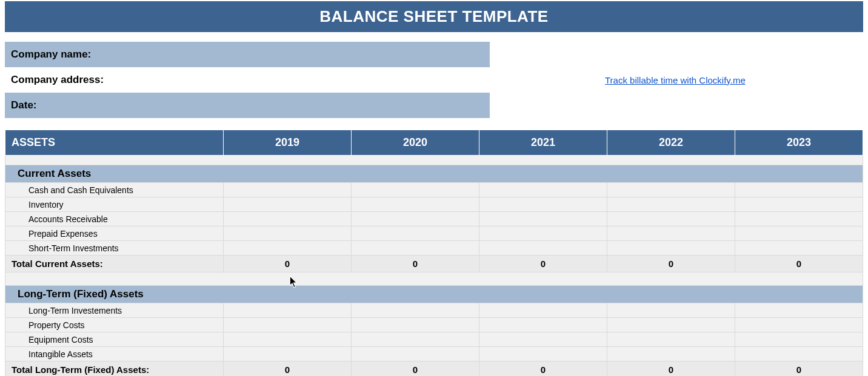  I want to click on header-year: 2021, so click(543, 143).